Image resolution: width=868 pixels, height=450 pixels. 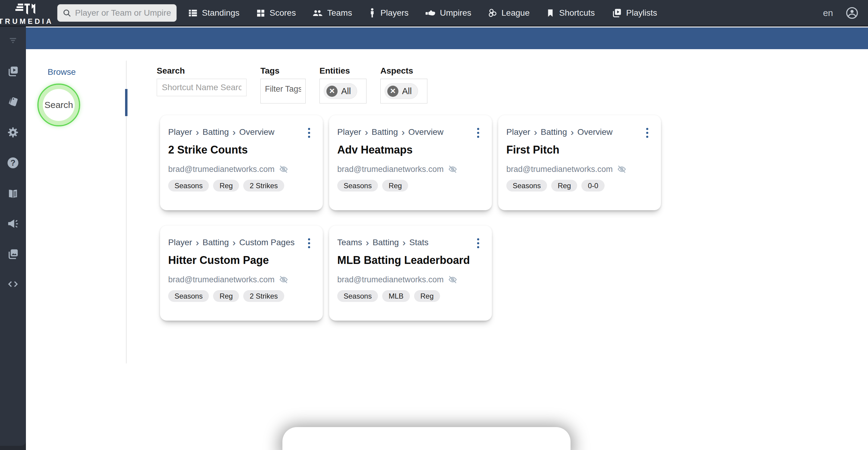 What do you see at coordinates (13, 132) in the screenshot?
I see `settings-icon` at bounding box center [13, 132].